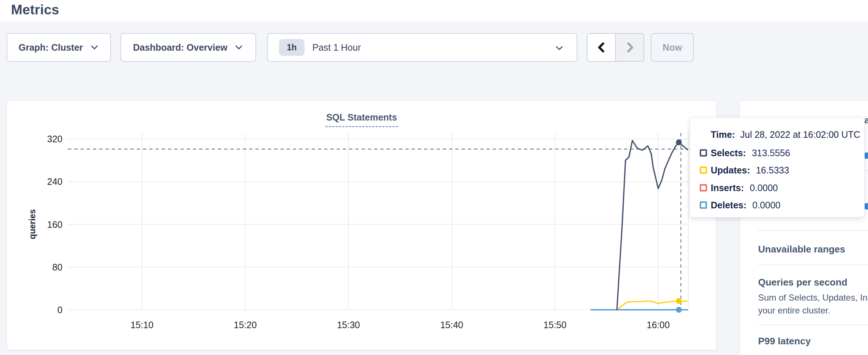  What do you see at coordinates (813, 310) in the screenshot?
I see `sidebar-description-line: your entire cluster.` at bounding box center [813, 310].